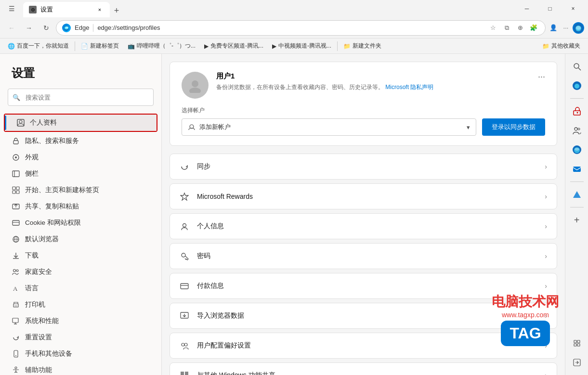 This screenshot has height=375, width=588. What do you see at coordinates (100, 10) in the screenshot?
I see `tab-close-btn: ×` at bounding box center [100, 10].